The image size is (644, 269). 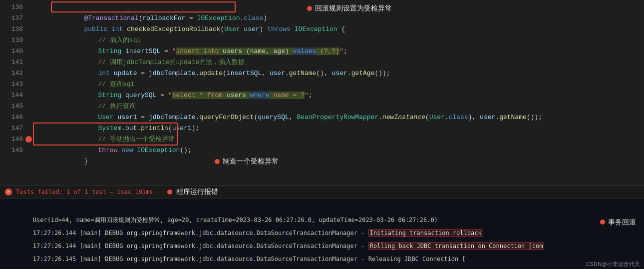 What do you see at coordinates (322, 246) in the screenshot?
I see `log-line-4: 17:27:26.145 [main] DEBUG org.springfram…` at bounding box center [322, 246].